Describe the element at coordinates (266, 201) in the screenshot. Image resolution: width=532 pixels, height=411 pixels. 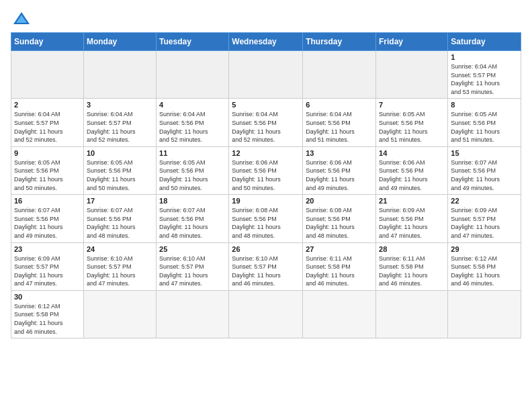
I see `day-number: 19` at that location.